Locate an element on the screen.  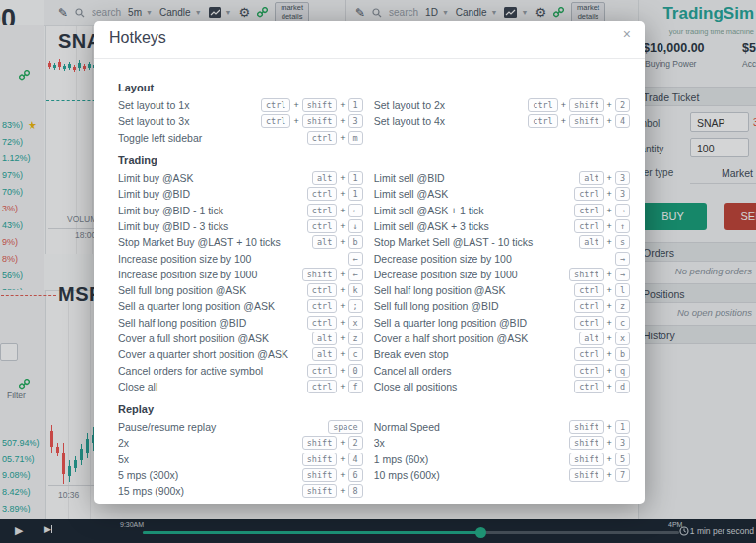
key-f: f is located at coordinates (356, 387).